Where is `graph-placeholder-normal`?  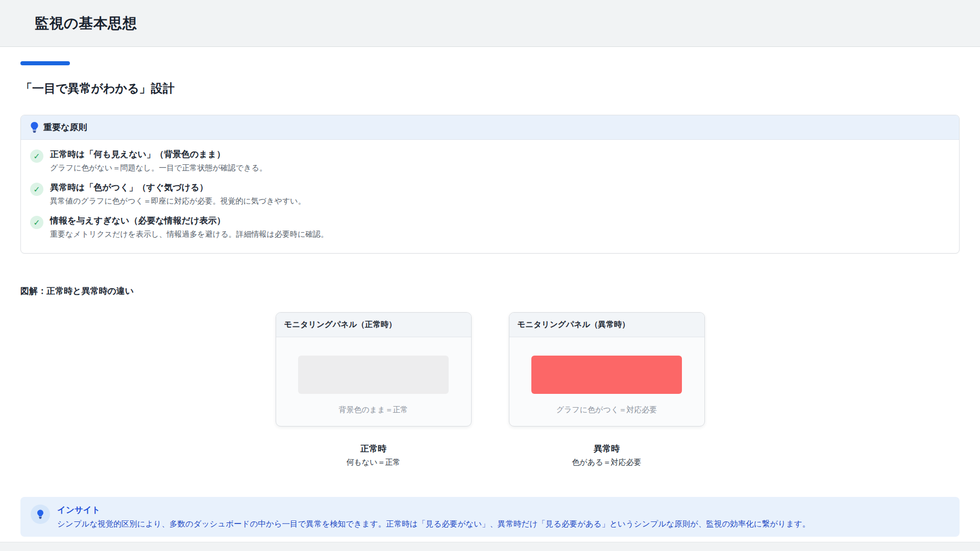
graph-placeholder-normal is located at coordinates (374, 374).